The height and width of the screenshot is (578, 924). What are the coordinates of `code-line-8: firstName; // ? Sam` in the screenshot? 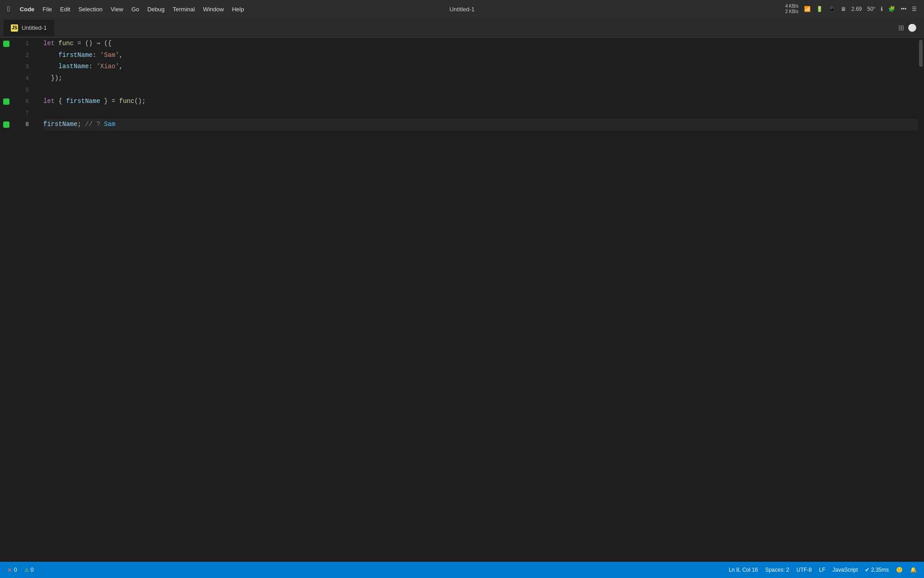 It's located at (480, 125).